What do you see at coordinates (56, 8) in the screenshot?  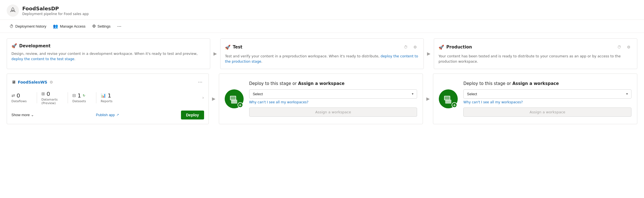 I see `app-title: FoodSalesDP` at bounding box center [56, 8].